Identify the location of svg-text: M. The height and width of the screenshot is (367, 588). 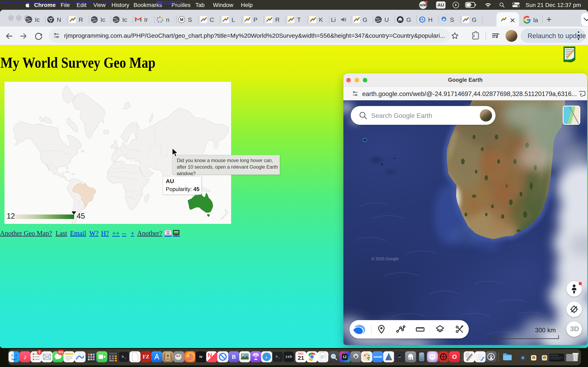
(182, 19).